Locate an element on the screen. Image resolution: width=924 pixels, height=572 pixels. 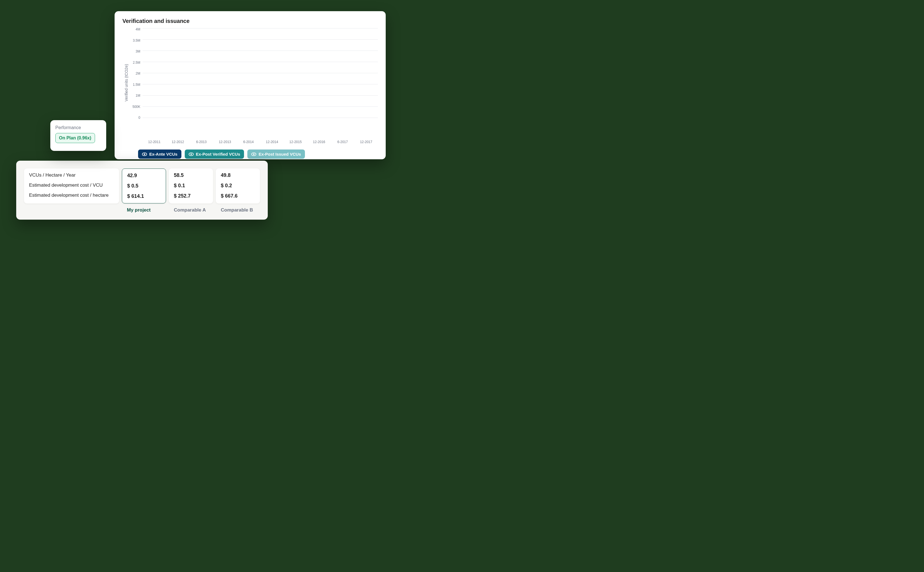
comparison-cell: 49.8 is located at coordinates (238, 176).